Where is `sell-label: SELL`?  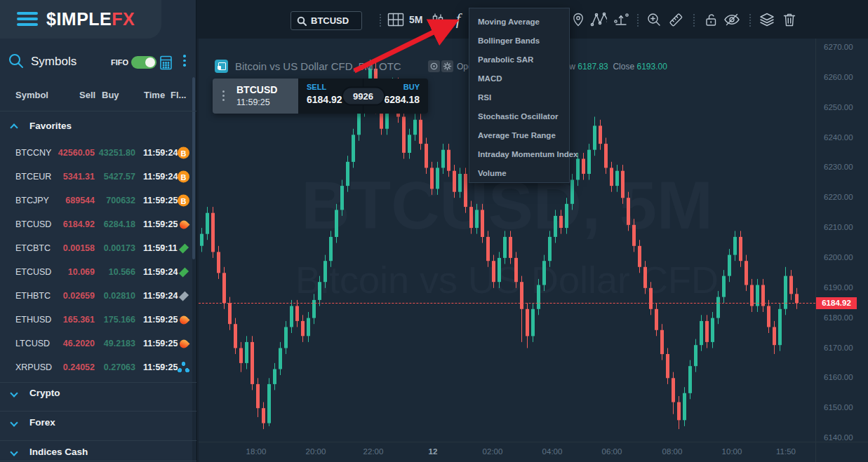 sell-label: SELL is located at coordinates (316, 87).